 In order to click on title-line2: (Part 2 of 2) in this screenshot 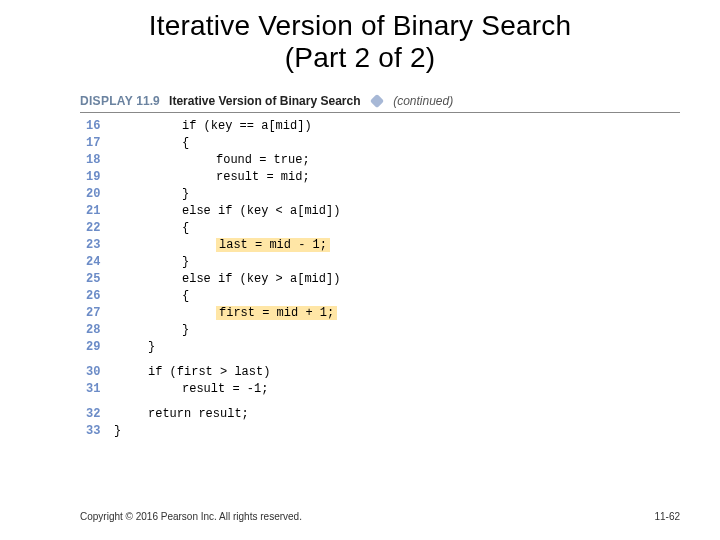, I will do `click(360, 58)`.